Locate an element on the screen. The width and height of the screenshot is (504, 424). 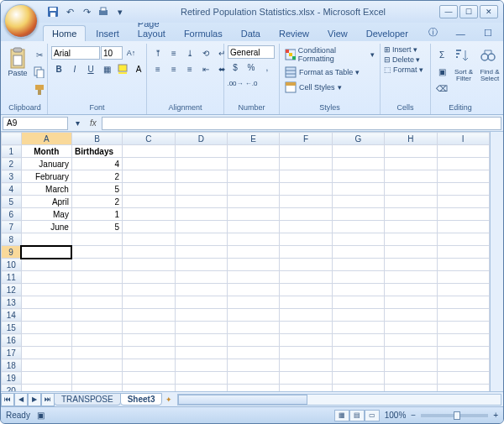
cell-B1: Birthdays is located at coordinates (97, 151).